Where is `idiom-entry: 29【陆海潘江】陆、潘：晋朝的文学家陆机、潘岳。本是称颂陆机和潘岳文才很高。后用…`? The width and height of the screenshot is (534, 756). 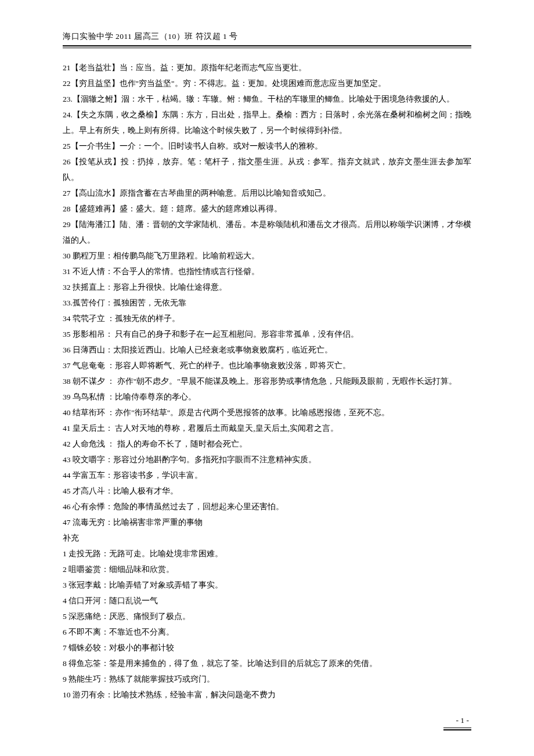
idiom-entry: 29【陆海潘江】陆、潘：晋朝的文学家陆机、潘岳。本是称颂陆机和潘岳文才很高。后用… is located at coordinates (267, 232).